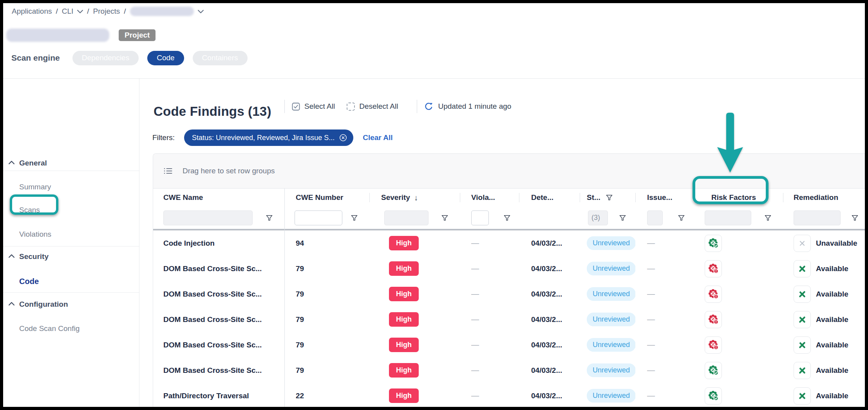  What do you see at coordinates (480, 218) in the screenshot?
I see `violations-filter-input` at bounding box center [480, 218].